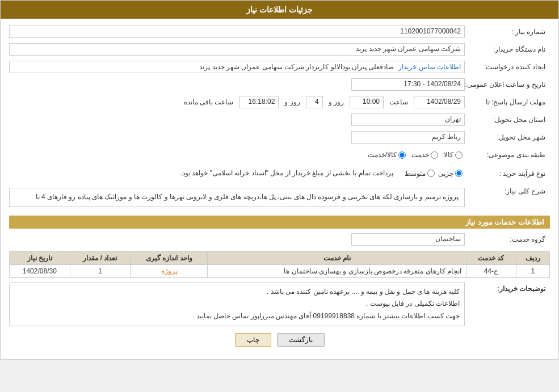 This screenshot has width=559, height=392. I want to click on motavasset-label: متوسط, so click(415, 174).